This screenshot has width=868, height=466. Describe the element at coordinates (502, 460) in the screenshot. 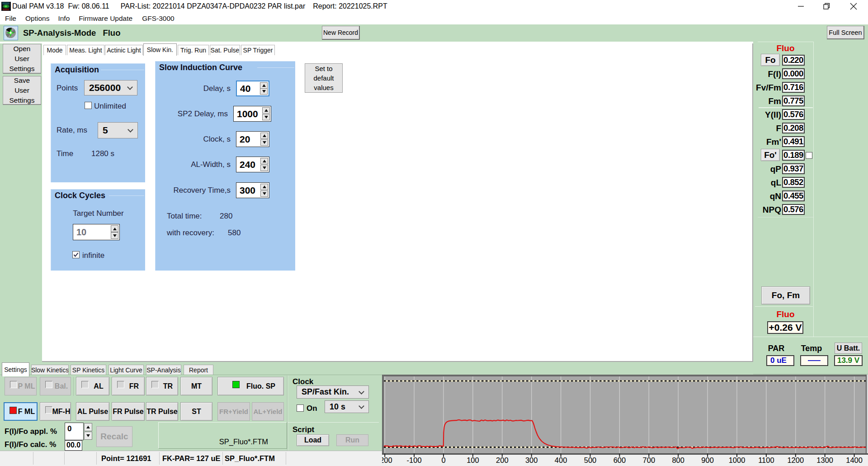

I see `svg-text: 200` at that location.